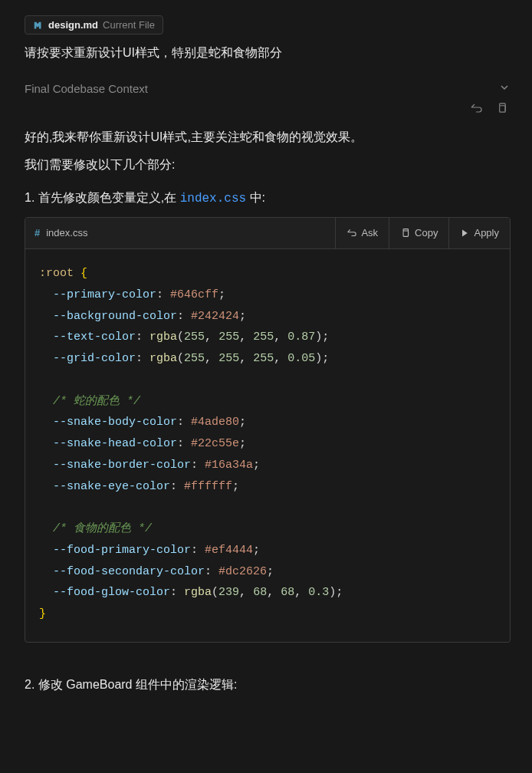 The height and width of the screenshot is (773, 532). Describe the element at coordinates (61, 233) in the screenshot. I see `code-block-filename: # index.css` at that location.